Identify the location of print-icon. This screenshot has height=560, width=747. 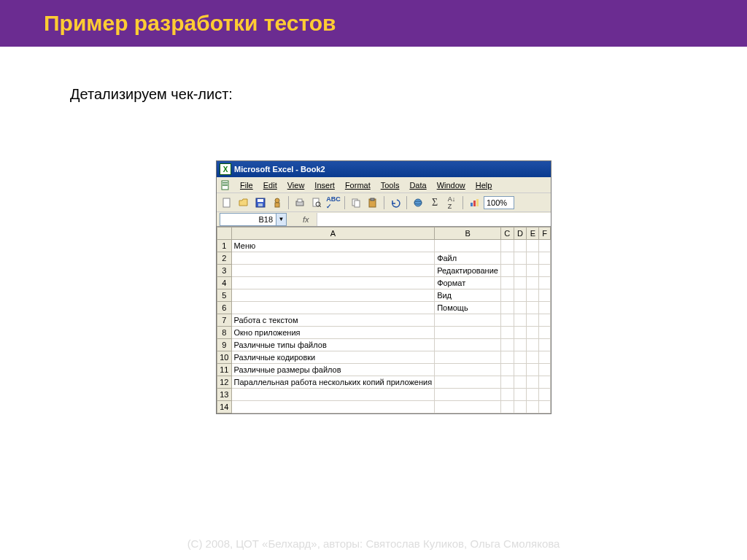
(300, 203).